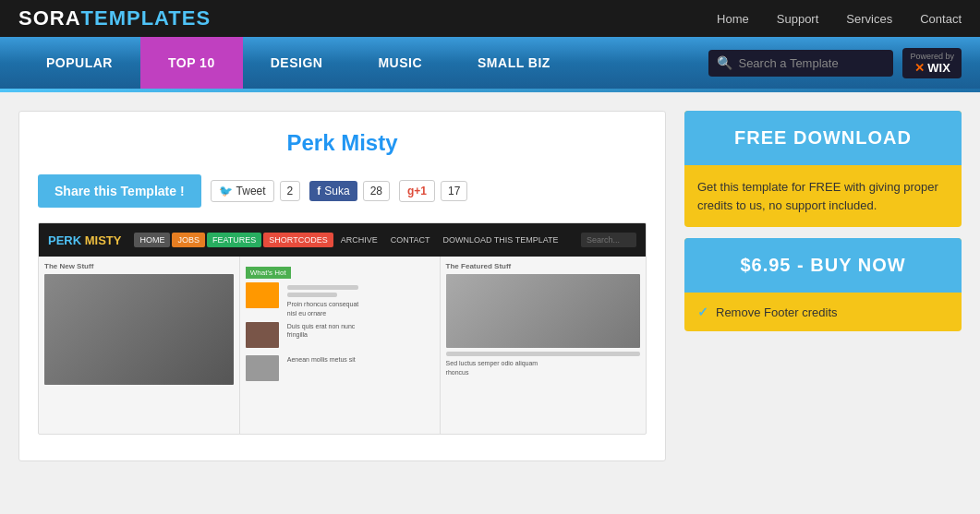  What do you see at coordinates (801, 63) in the screenshot?
I see `search-input` at bounding box center [801, 63].